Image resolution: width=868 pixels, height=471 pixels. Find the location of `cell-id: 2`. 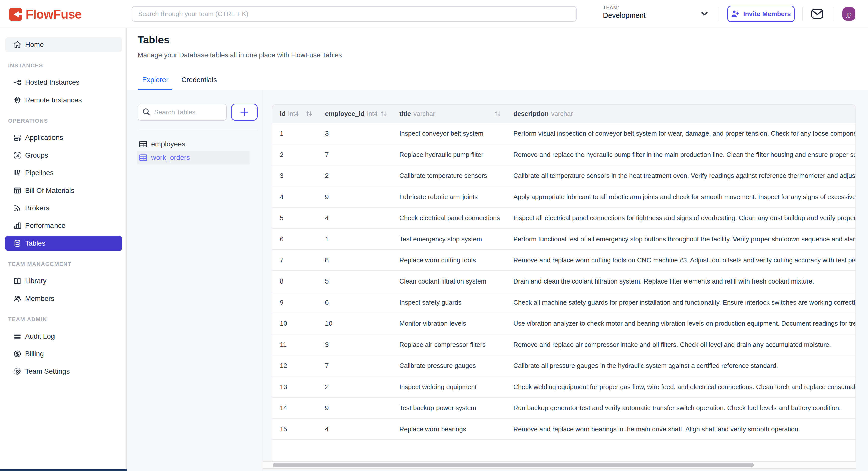

cell-id: 2 is located at coordinates (295, 154).